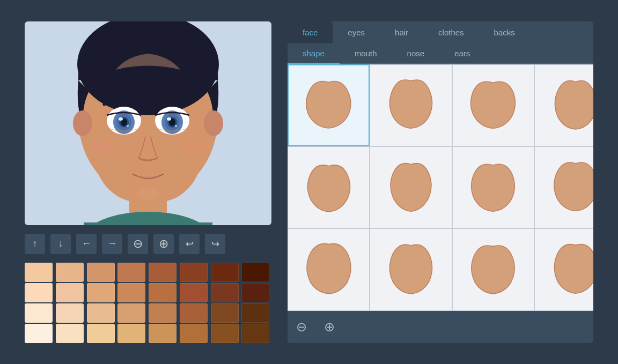 Image resolution: width=618 pixels, height=364 pixels. I want to click on move-right-button: →, so click(112, 244).